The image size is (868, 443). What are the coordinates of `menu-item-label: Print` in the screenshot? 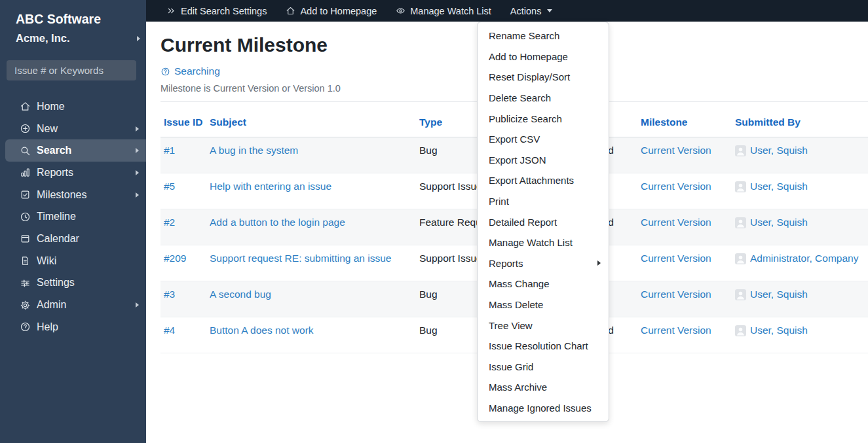 It's located at (499, 202).